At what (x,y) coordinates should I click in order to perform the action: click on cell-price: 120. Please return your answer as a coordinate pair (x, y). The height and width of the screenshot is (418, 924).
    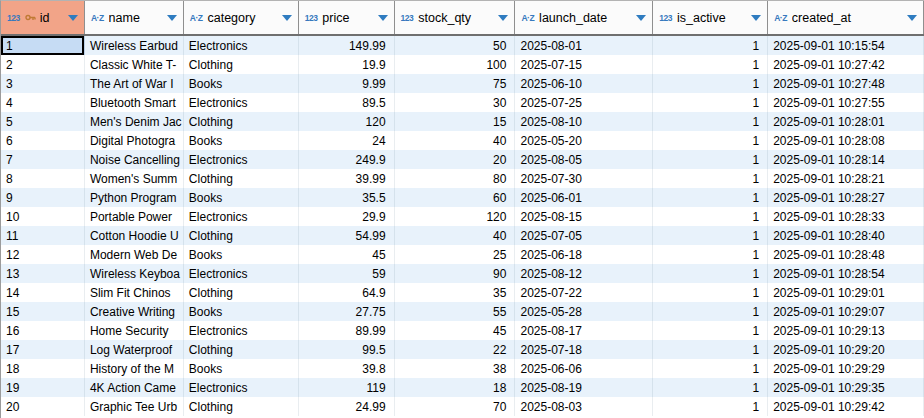
    Looking at the image, I should click on (347, 122).